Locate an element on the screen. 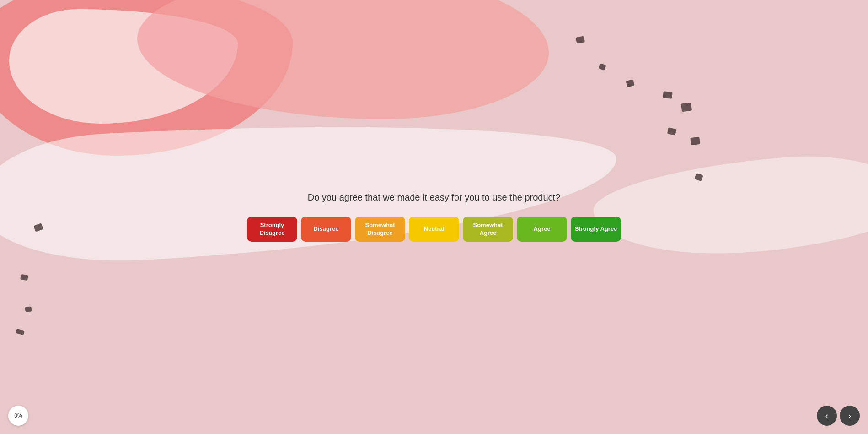 The width and height of the screenshot is (868, 434). next-button: › is located at coordinates (850, 416).